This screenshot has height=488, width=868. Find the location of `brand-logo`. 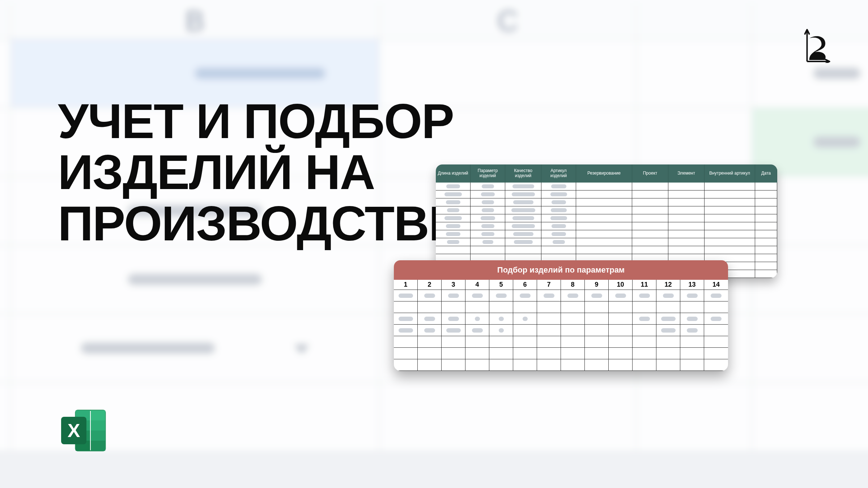

brand-logo is located at coordinates (817, 46).